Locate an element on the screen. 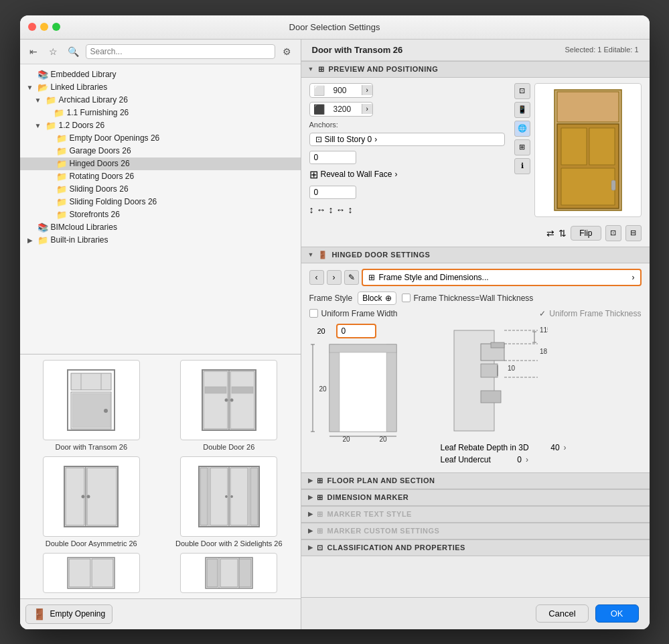  height-row: ⬛ 3200 › is located at coordinates (407, 109).